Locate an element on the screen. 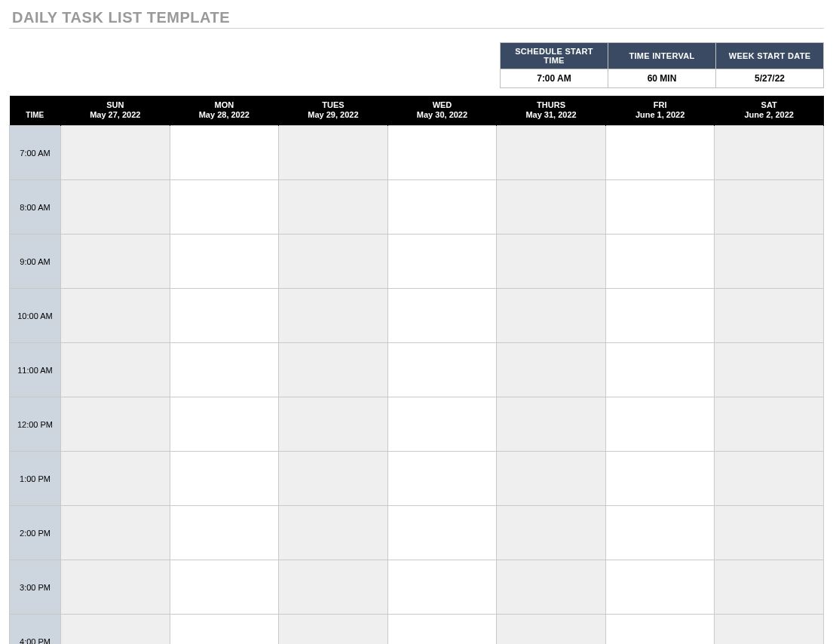  schedule-row: 7:00 AM is located at coordinates (417, 153).